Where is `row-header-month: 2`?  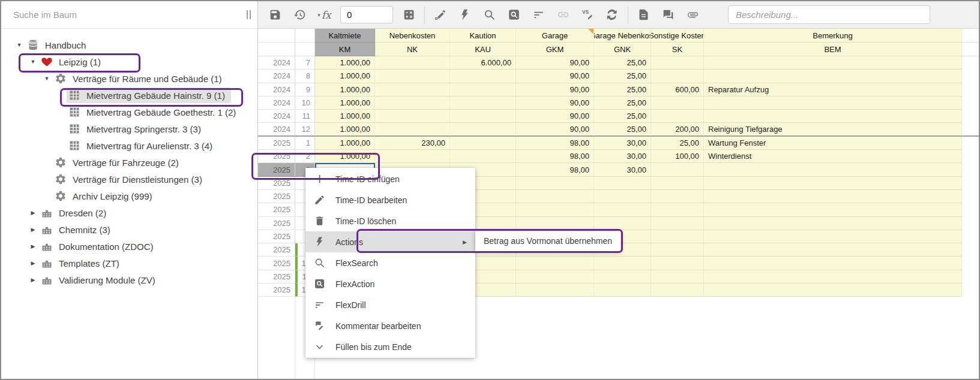 row-header-month: 2 is located at coordinates (305, 156).